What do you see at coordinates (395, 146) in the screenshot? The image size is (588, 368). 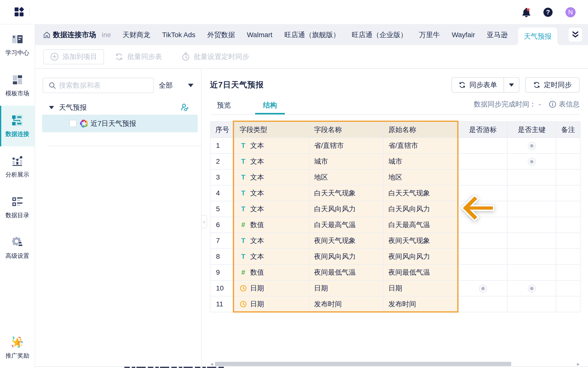 I see `table-row-1: 1T文本省/直辖市省/直辖市` at bounding box center [395, 146].